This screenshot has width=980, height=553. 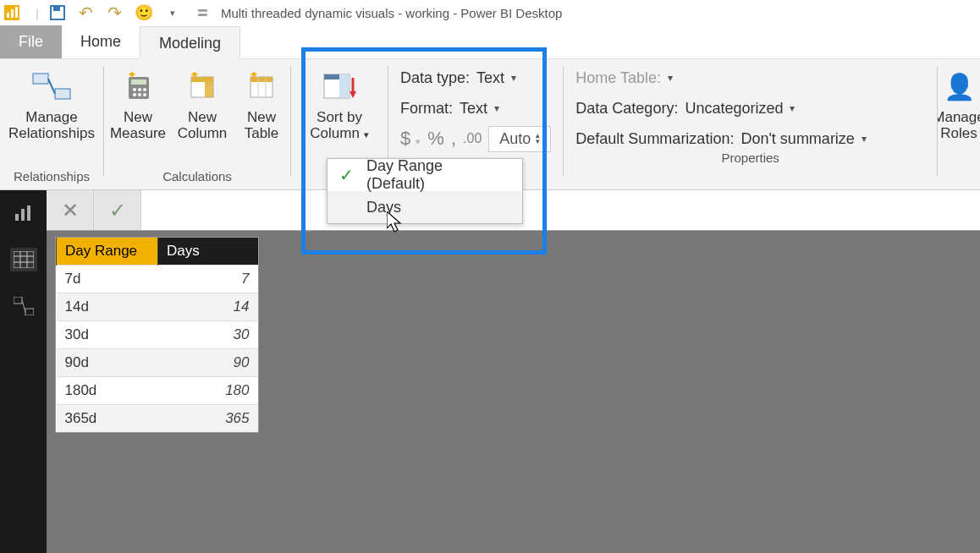 What do you see at coordinates (959, 127) in the screenshot?
I see `manage-roles-button: 👤 Manage Roles` at bounding box center [959, 127].